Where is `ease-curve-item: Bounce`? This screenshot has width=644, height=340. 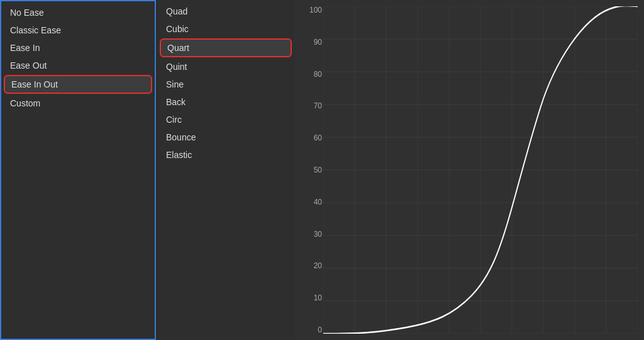 ease-curve-item: Bounce is located at coordinates (226, 137).